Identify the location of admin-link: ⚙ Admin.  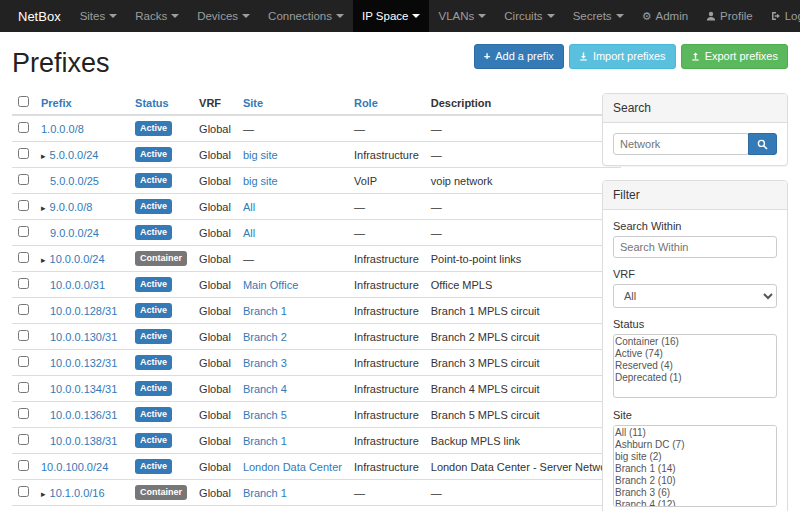
(665, 16).